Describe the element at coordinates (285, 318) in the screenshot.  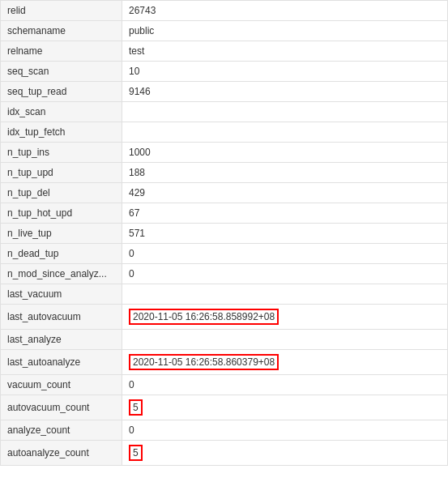
I see `row-value: 2020-11-05 16:26:58.858992+08` at that location.